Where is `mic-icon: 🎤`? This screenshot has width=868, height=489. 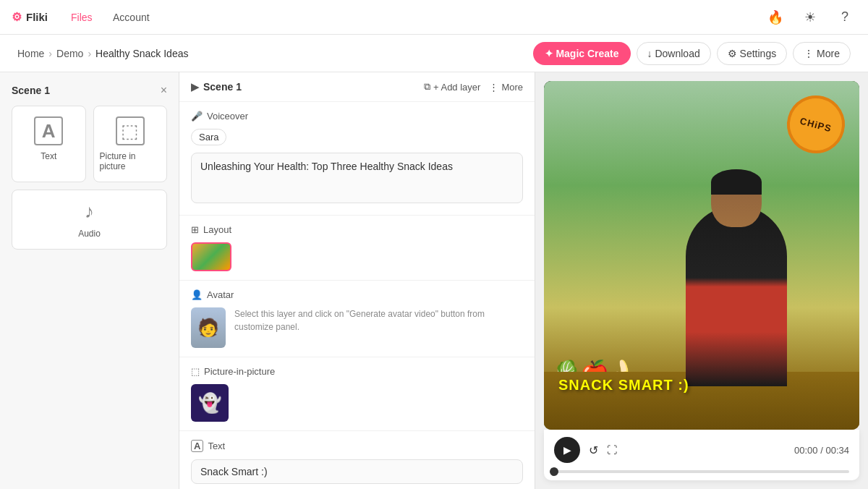 mic-icon: 🎤 is located at coordinates (197, 116).